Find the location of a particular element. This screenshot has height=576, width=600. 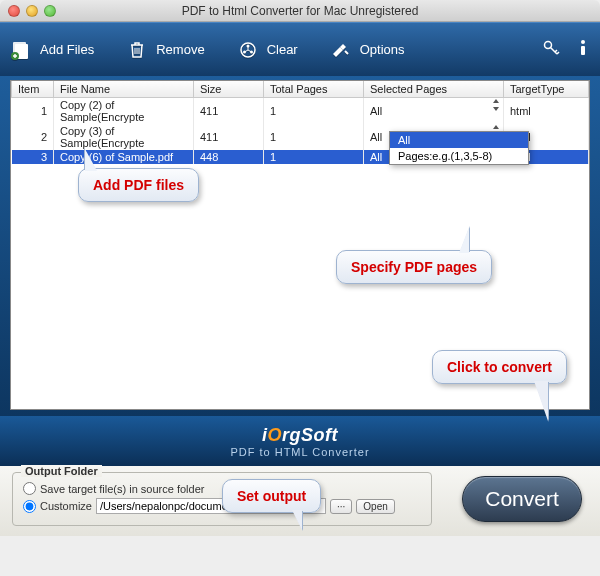

dropdown-option-all: All is located at coordinates (459, 140).